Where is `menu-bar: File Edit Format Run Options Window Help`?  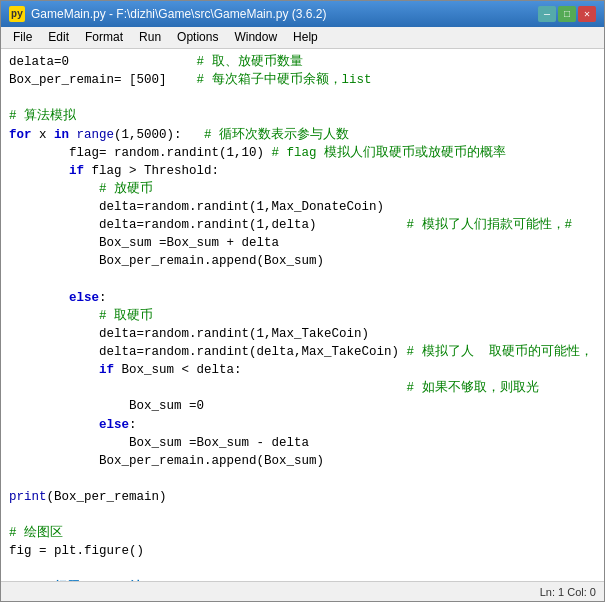 menu-bar: File Edit Format Run Options Window Help is located at coordinates (302, 38).